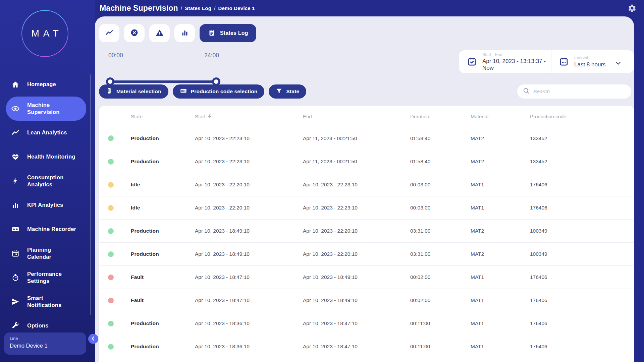  I want to click on tab-trend-chart, so click(109, 33).